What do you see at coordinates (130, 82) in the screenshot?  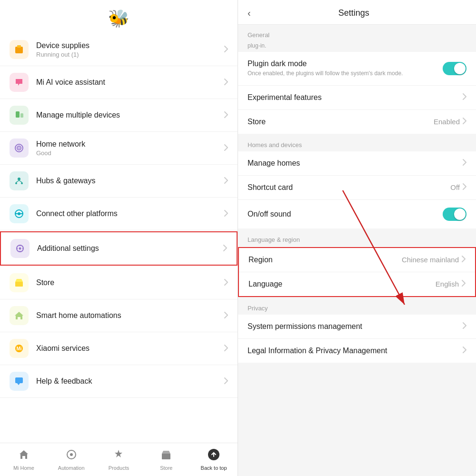 I see `menu-item-title-mi-ai: Mi AI voice assistant` at bounding box center [130, 82].